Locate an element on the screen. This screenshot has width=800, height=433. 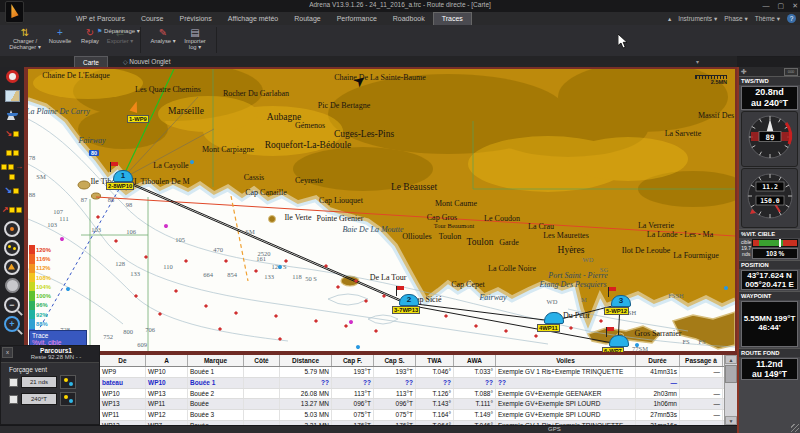
legend-label: 120% is located at coordinates (44, 250).